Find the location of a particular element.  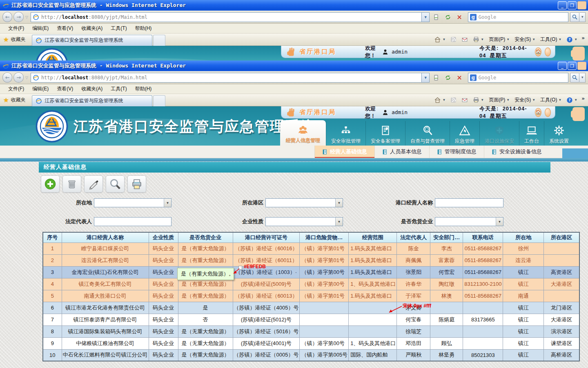

nav-item-people: 经营人信息管理 is located at coordinates (303, 133).